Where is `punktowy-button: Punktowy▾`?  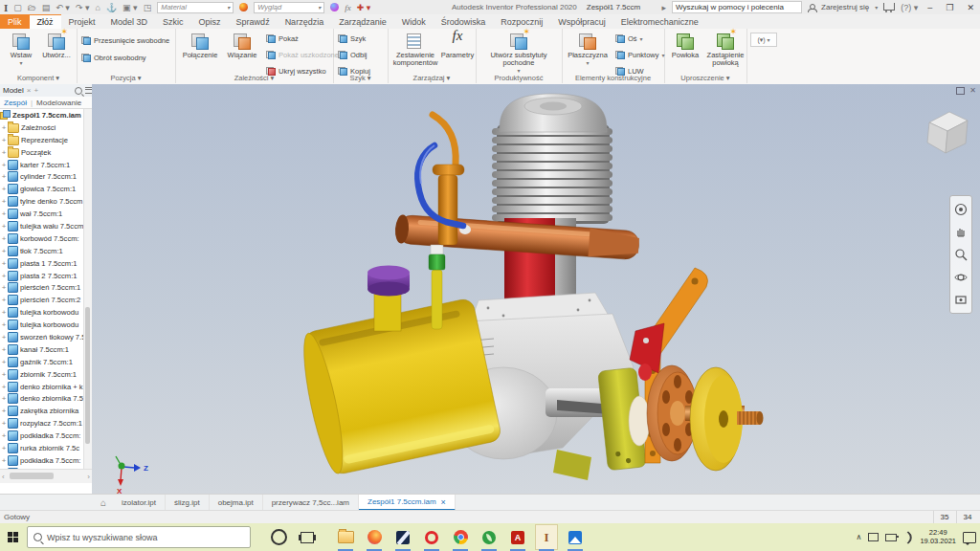
punktowy-button: Punktowy▾ is located at coordinates (640, 55).